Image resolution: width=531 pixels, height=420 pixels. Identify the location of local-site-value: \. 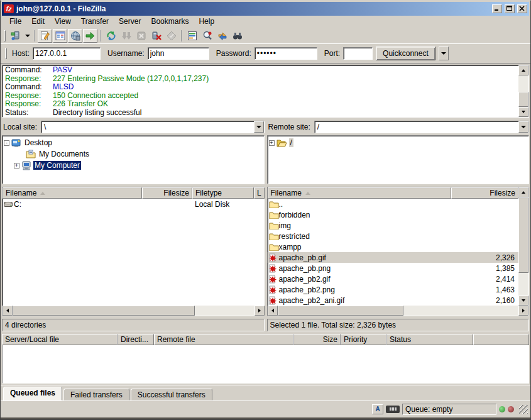
(147, 127).